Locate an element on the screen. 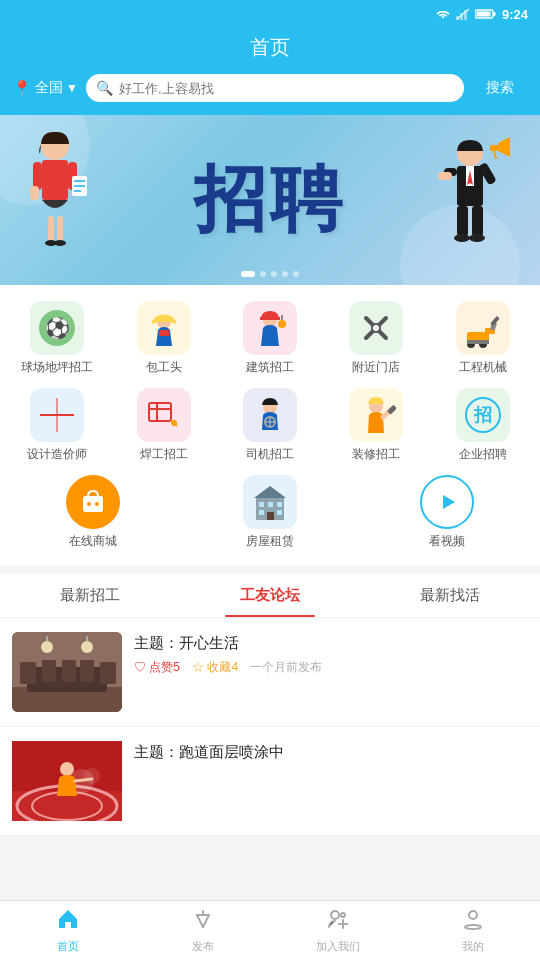 The image size is (540, 960). svg-text: 招 is located at coordinates (482, 415).